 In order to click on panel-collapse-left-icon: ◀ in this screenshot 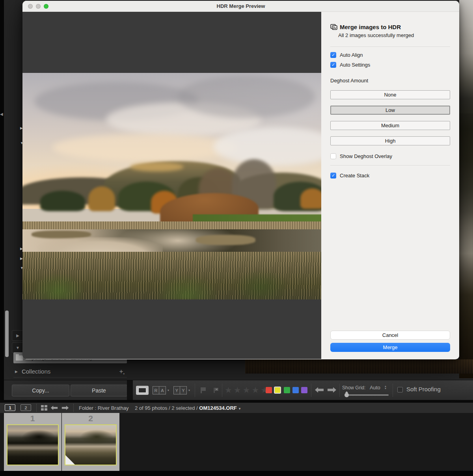, I will do `click(2, 114)`.